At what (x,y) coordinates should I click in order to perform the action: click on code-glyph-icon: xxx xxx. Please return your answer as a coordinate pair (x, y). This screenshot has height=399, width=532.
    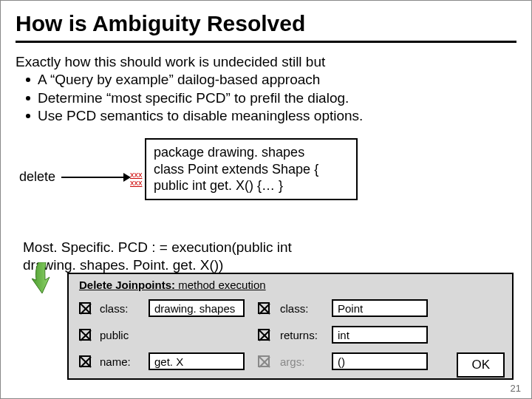
    Looking at the image, I should click on (136, 179).